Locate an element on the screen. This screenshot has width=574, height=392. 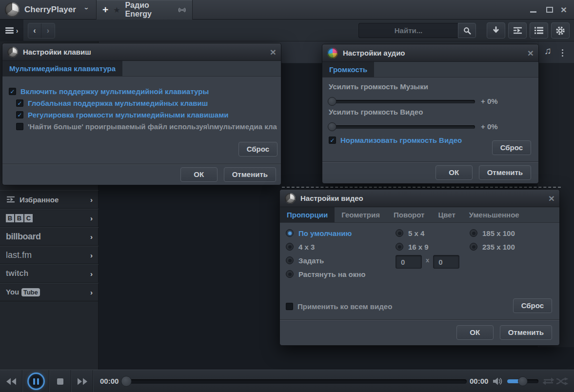
forward-button: › is located at coordinates (48, 31).